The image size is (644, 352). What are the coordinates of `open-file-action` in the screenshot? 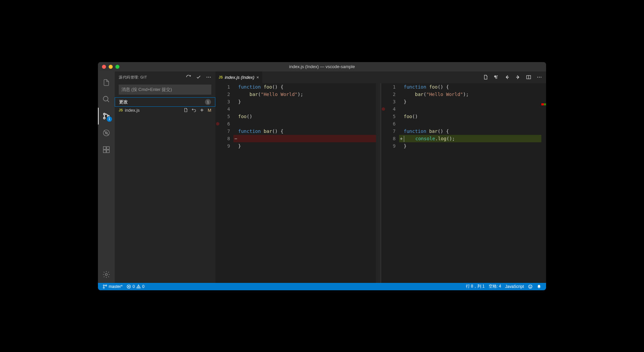 It's located at (486, 77).